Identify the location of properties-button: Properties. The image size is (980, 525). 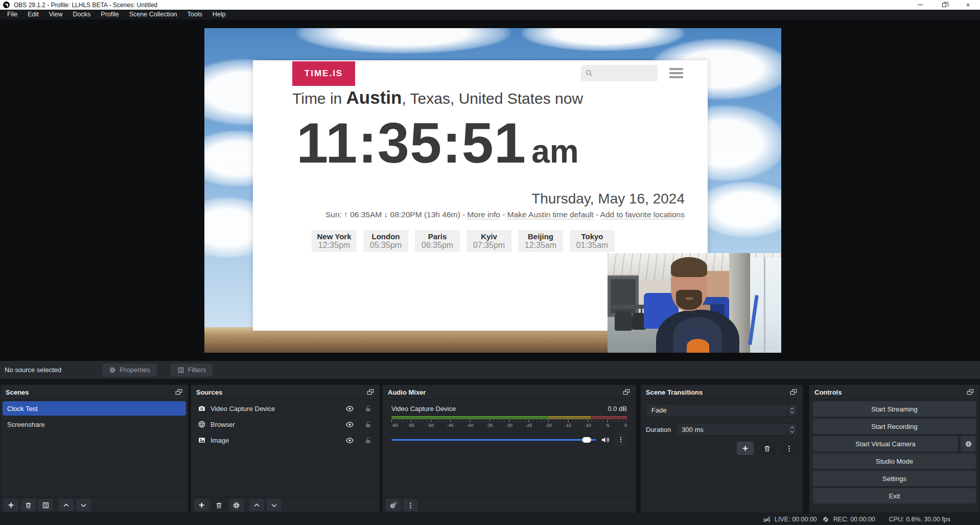
(129, 370).